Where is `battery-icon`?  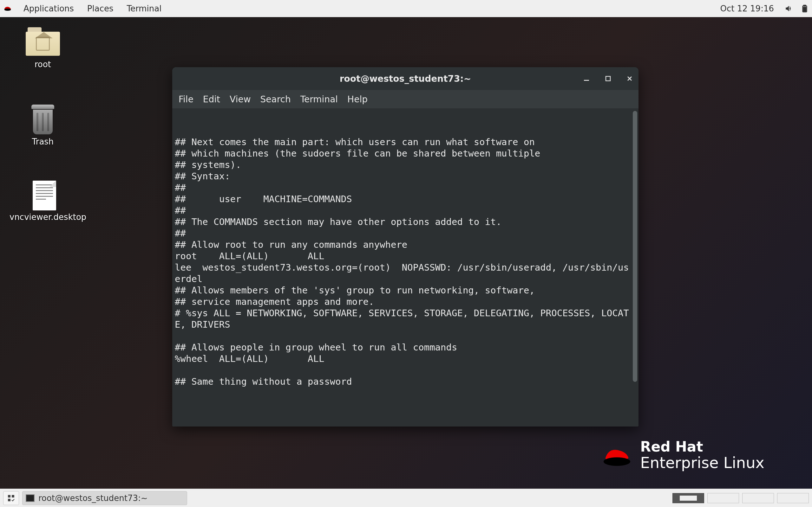
battery-icon is located at coordinates (805, 9).